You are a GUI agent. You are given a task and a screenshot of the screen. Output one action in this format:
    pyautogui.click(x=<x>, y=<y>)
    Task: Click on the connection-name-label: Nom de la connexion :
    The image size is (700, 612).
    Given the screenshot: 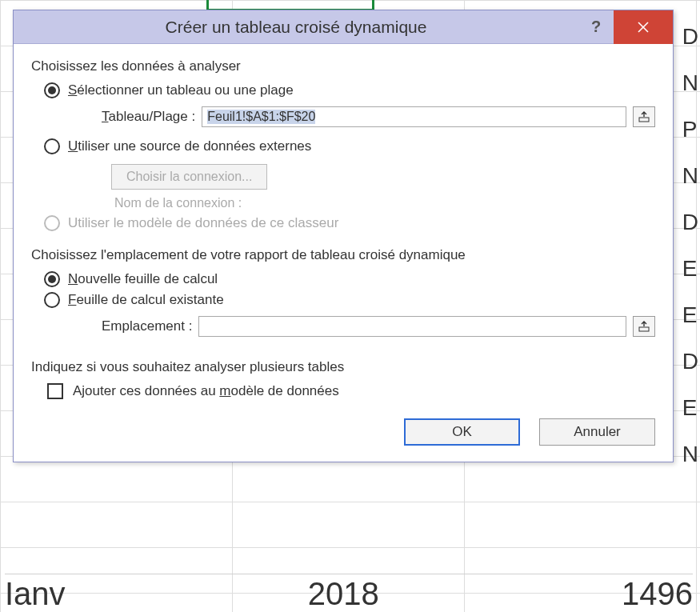 What is the action you would take?
    pyautogui.click(x=385, y=203)
    